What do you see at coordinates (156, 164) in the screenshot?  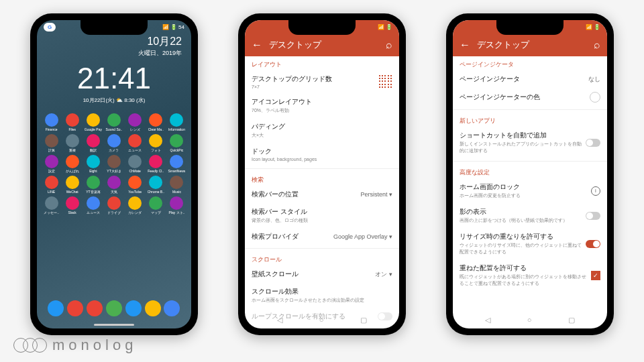 I see `app-icon: Feedly Cl..` at bounding box center [156, 164].